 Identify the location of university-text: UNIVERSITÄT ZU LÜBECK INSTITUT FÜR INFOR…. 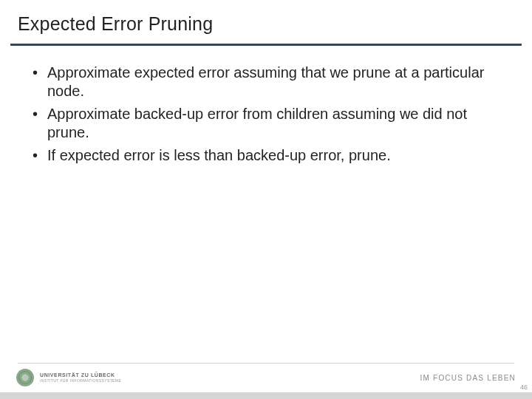
(81, 378).